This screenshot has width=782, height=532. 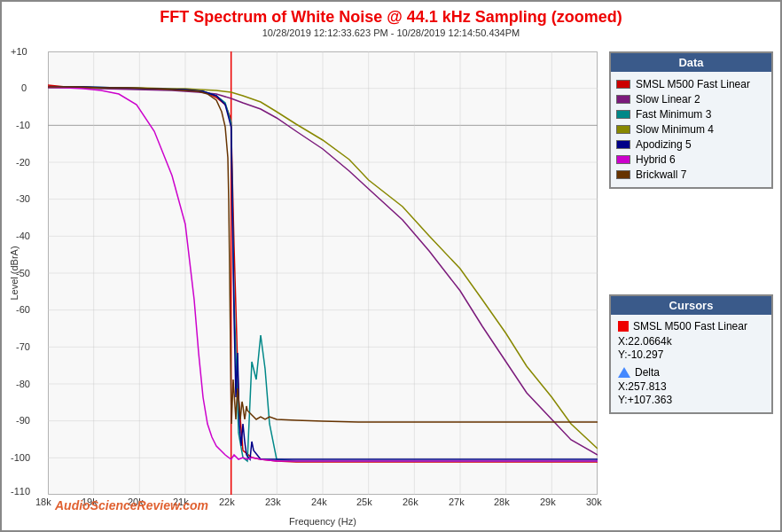 I want to click on y-tick-10: +10, so click(x=20, y=51).